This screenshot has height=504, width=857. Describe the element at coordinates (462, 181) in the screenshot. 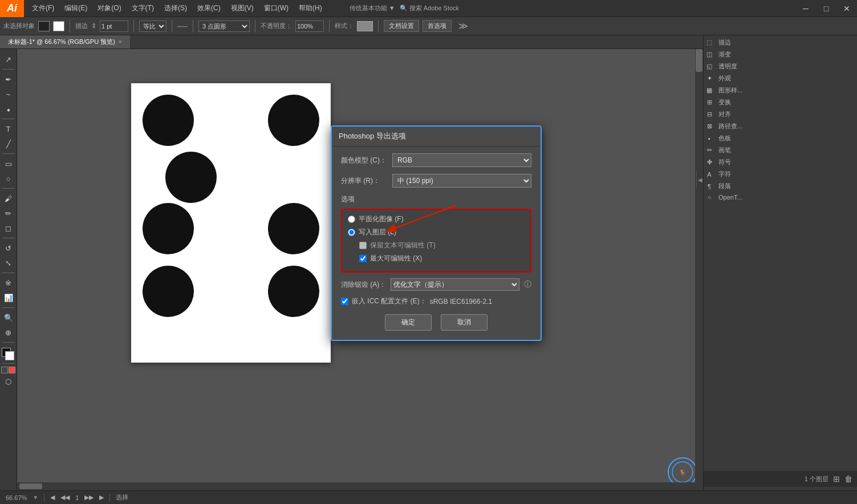

I see `resolution-select: 中 (150 ppi) 高 (300 ppi) 低 (72 ppi)` at that location.